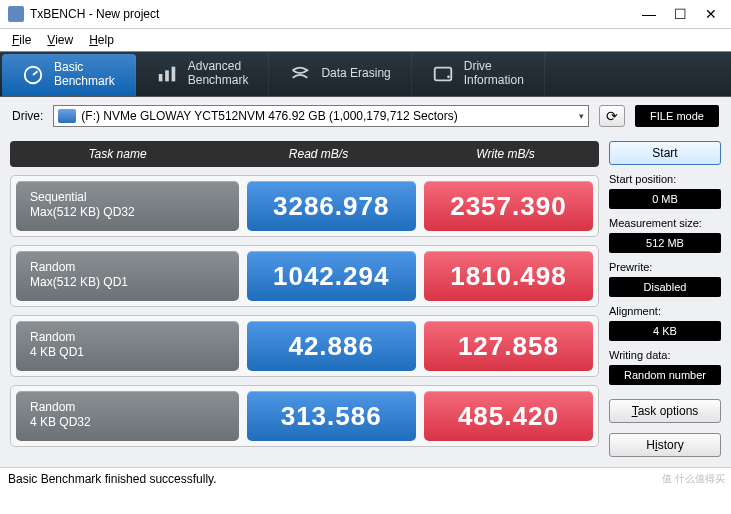 Image resolution: width=731 pixels, height=514 pixels. What do you see at coordinates (332, 416) in the screenshot?
I see `read-value: 313.586` at bounding box center [332, 416].